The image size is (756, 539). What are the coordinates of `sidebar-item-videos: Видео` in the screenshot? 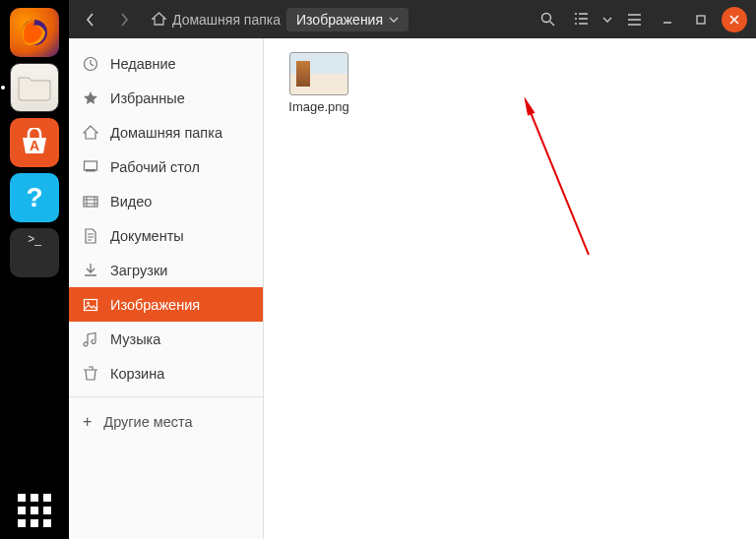 It's located at (165, 201).